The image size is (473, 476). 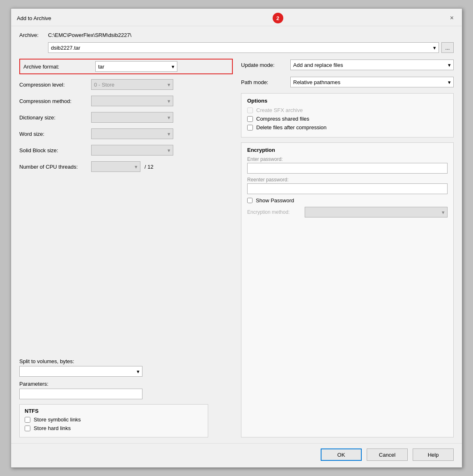 I want to click on archive-format-arrow: ▾, so click(x=173, y=66).